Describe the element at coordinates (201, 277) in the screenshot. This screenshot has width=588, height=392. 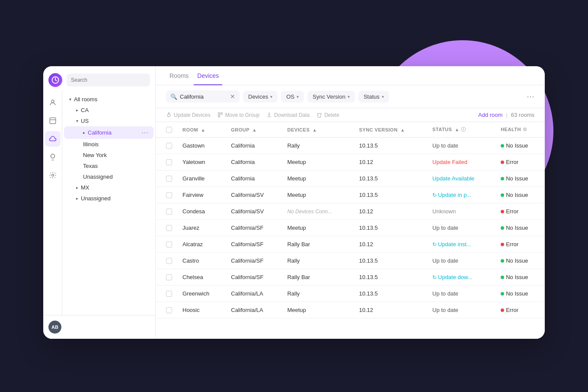
I see `cell-room: Chelsea` at that location.